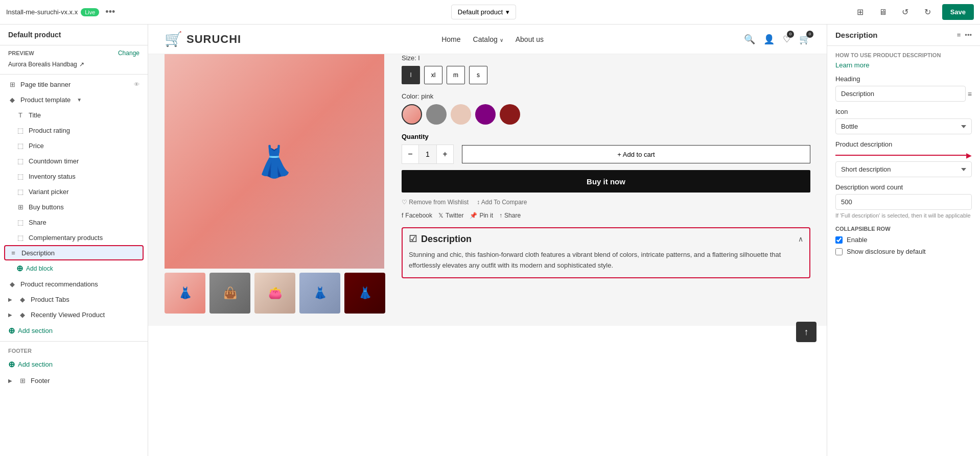  Describe the element at coordinates (456, 75) in the screenshot. I see `size-m: m` at that location.